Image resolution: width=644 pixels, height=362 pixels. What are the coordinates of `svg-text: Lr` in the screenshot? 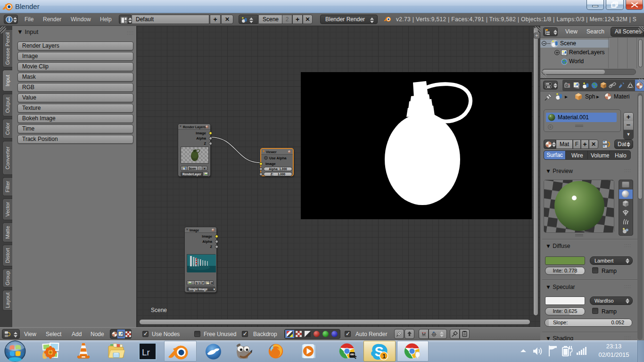 It's located at (146, 353).